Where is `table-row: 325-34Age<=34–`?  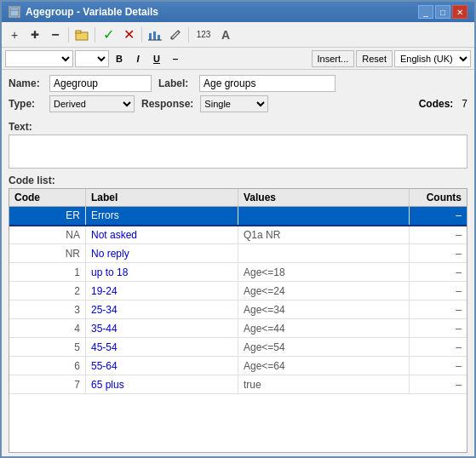 table-row: 325-34Age<=34– is located at coordinates (238, 310).